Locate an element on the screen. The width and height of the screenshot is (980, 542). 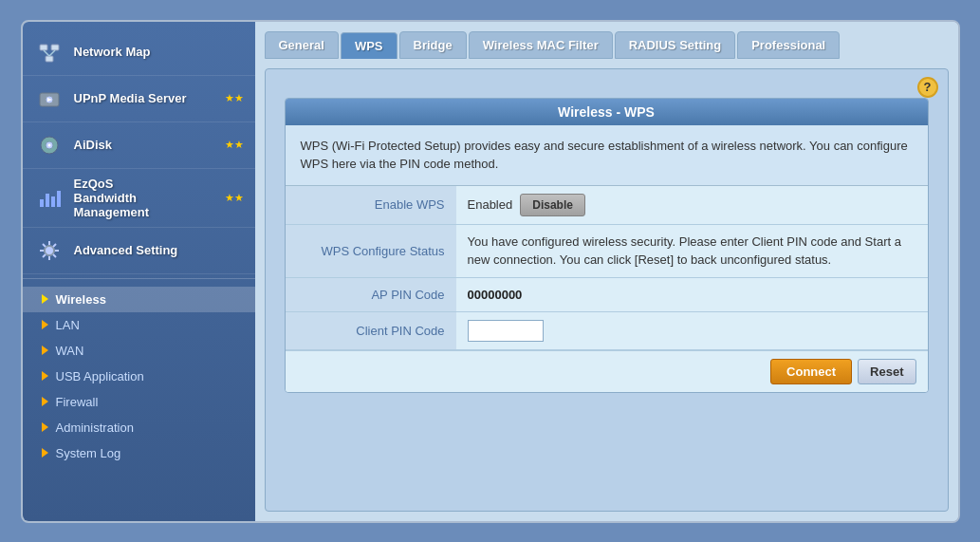
lan-arrow-icon is located at coordinates (46, 325).